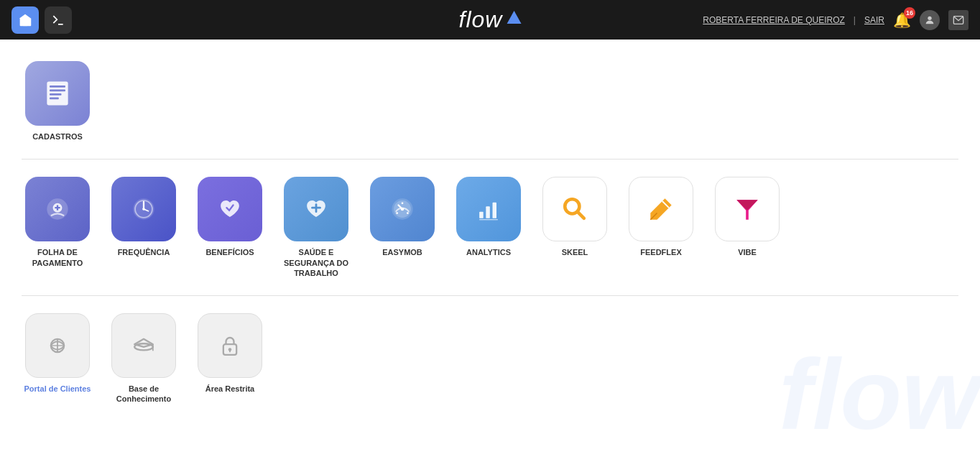  I want to click on vibe-icon-box, so click(747, 209).